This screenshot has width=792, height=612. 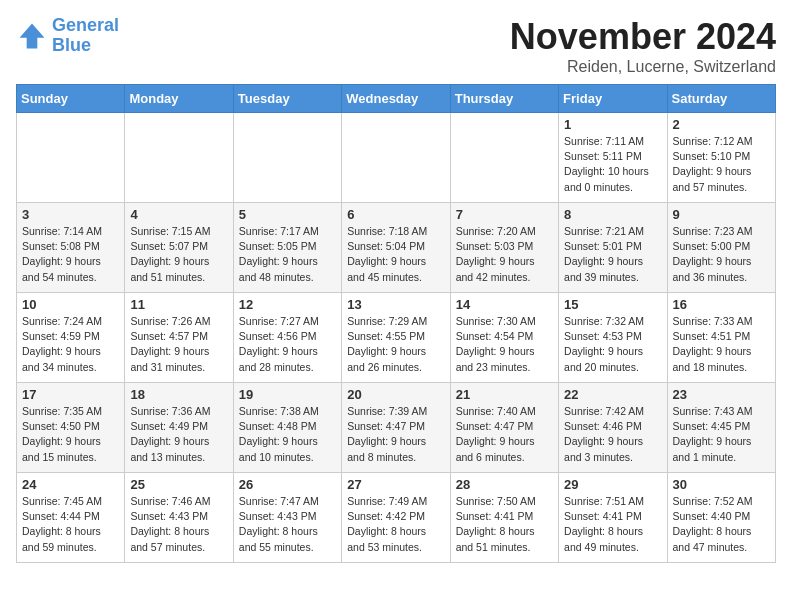 What do you see at coordinates (643, 46) in the screenshot?
I see `title-block: November 2024 Reiden, Lucerne, Switzerla…` at bounding box center [643, 46].